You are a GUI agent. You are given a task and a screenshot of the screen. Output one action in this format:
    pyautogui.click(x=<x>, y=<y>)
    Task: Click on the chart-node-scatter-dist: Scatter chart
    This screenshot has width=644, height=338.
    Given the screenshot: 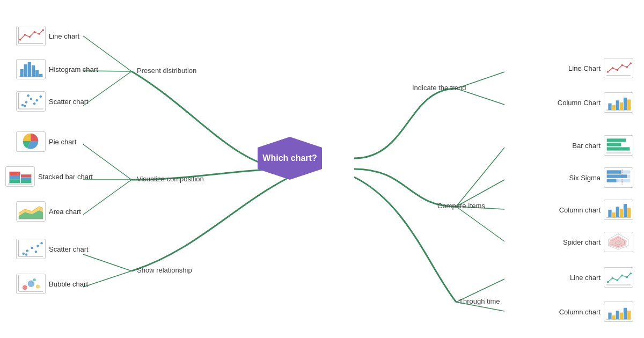 What is the action you would take?
    pyautogui.click(x=53, y=101)
    